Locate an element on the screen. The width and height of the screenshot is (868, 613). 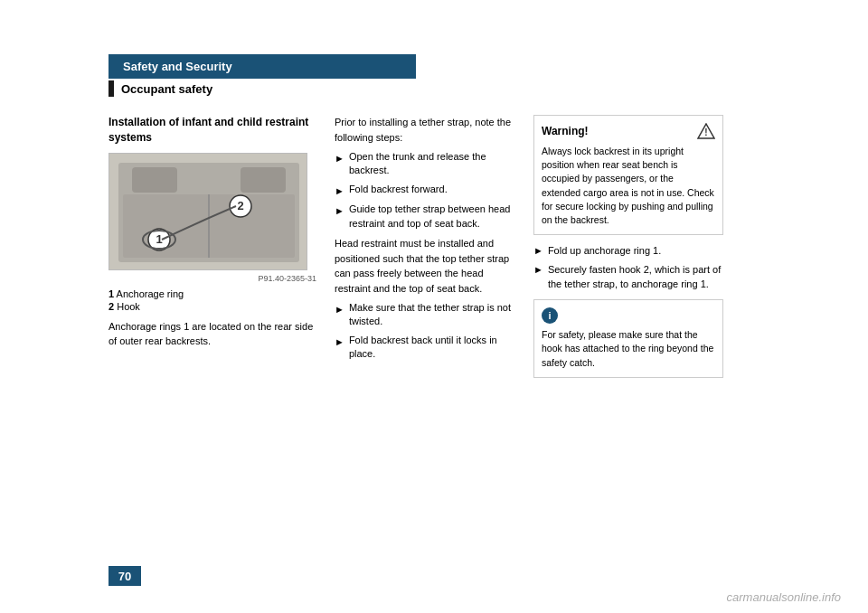
action-step-2: ► Securely fasten hook 2, which is part … is located at coordinates (628, 278).